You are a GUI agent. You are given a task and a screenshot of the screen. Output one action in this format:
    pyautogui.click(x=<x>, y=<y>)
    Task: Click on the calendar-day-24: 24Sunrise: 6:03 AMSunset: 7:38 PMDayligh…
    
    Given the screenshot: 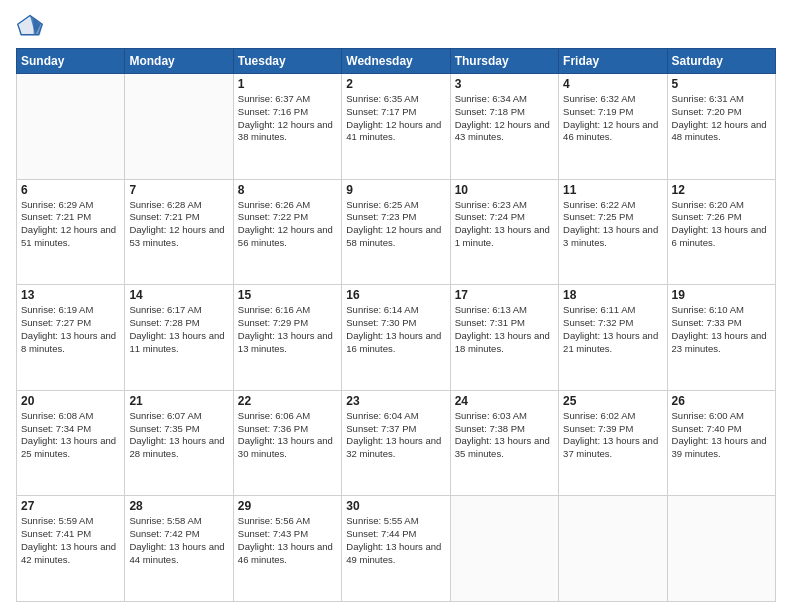 What is the action you would take?
    pyautogui.click(x=504, y=443)
    